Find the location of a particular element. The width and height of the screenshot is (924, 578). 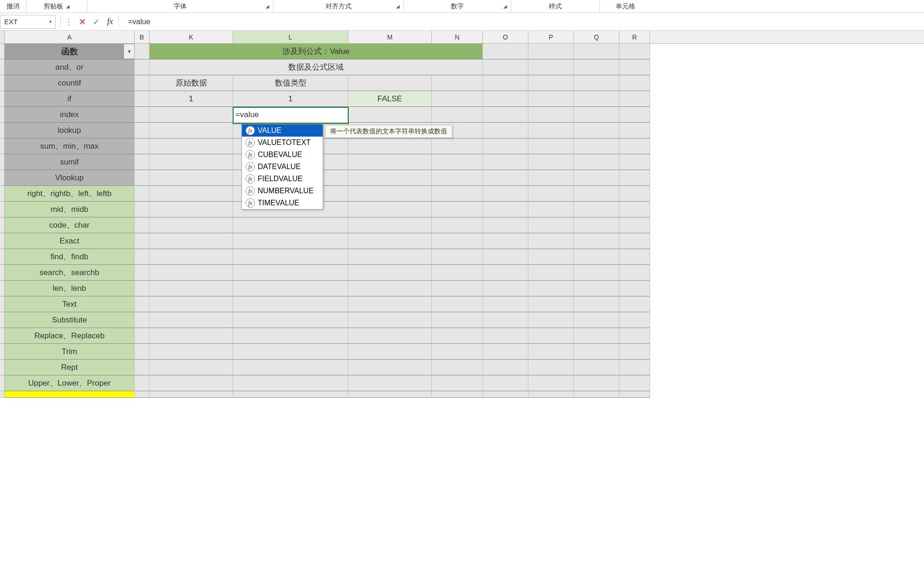

ribbon-clipboard: 剪贴板 ◢ is located at coordinates (57, 7).